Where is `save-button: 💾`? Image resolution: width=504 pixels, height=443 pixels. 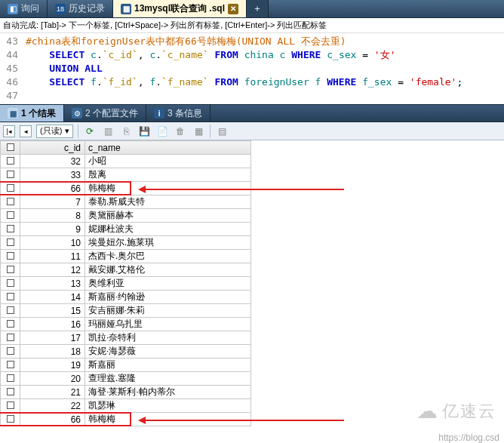 save-button: 💾 is located at coordinates (144, 131).